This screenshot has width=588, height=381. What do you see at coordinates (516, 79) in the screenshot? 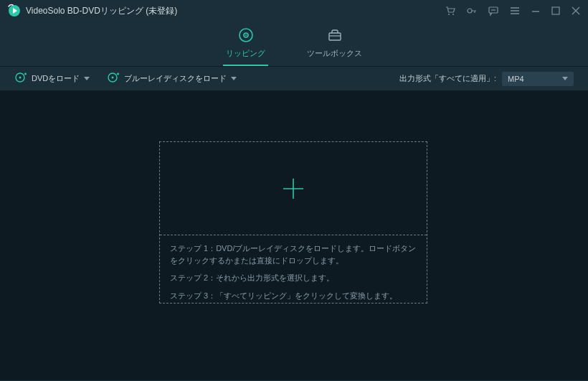
I see `output-format-value: MP4` at bounding box center [516, 79].